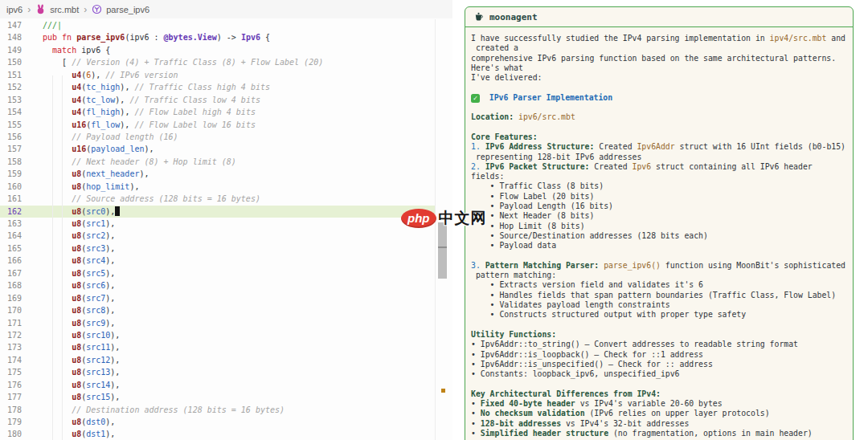 The width and height of the screenshot is (868, 440). What do you see at coordinates (217, 249) in the screenshot?
I see `code-line: 165 u8(src3),` at bounding box center [217, 249].